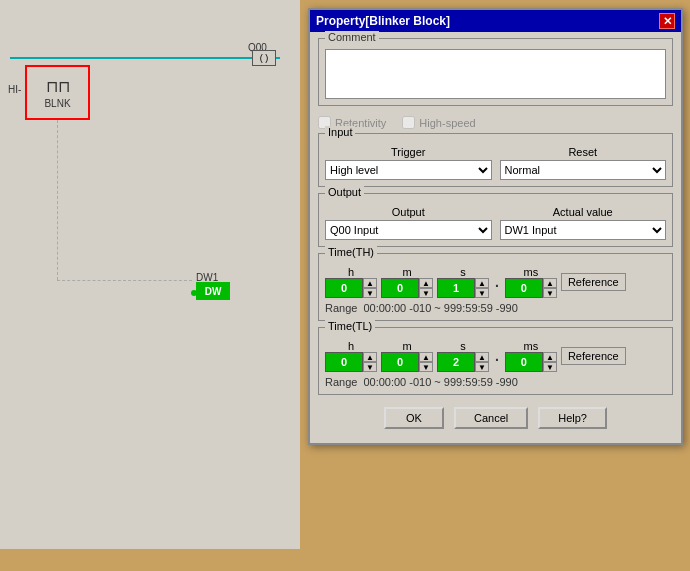 The height and width of the screenshot is (571, 690). Describe the element at coordinates (550, 288) in the screenshot. I see `th-ms-btns: ▲ ▼` at that location.